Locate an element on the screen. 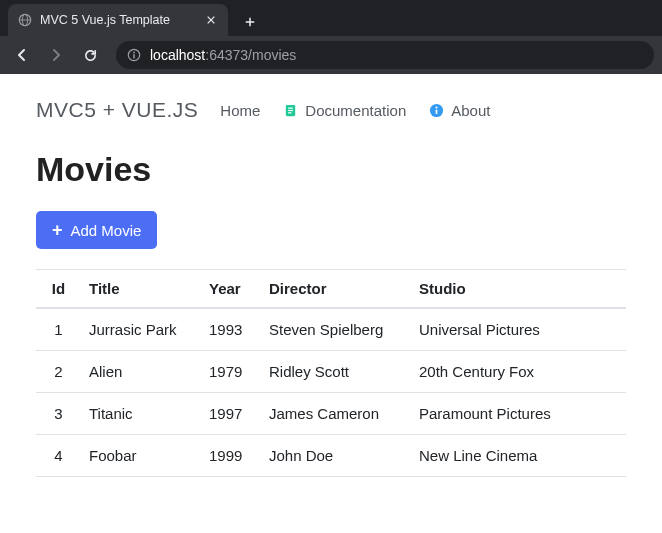  reload-button is located at coordinates (90, 55).